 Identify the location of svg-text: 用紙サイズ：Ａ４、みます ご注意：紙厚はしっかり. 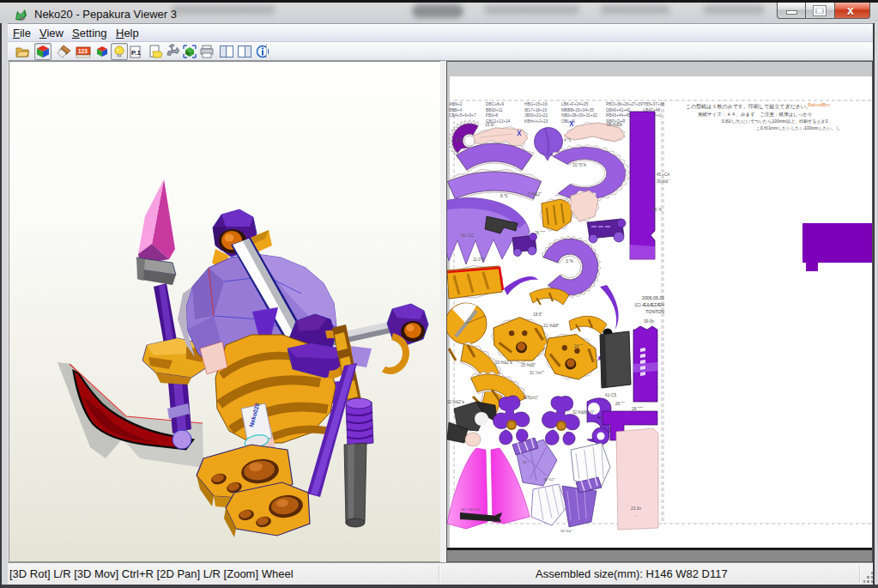
(755, 115).